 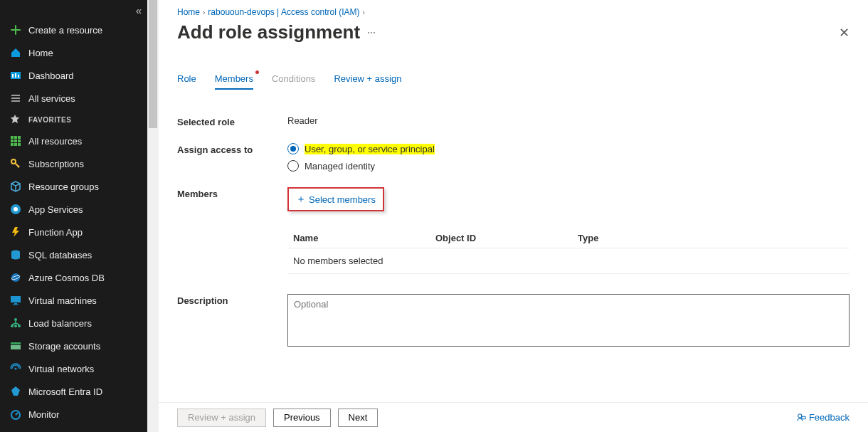 What do you see at coordinates (16, 414) in the screenshot?
I see `monitor-icon` at bounding box center [16, 414].